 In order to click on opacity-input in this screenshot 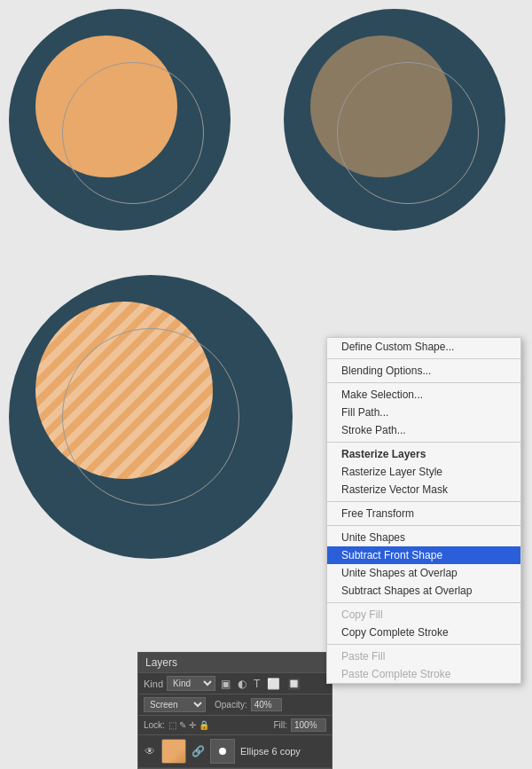, I will do `click(266, 704)`.